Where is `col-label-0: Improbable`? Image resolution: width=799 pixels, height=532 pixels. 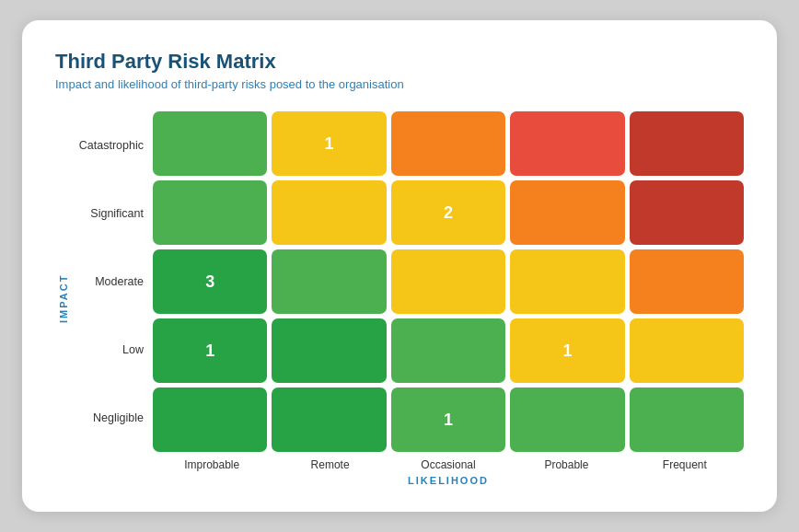 col-label-0: Improbable is located at coordinates (212, 465).